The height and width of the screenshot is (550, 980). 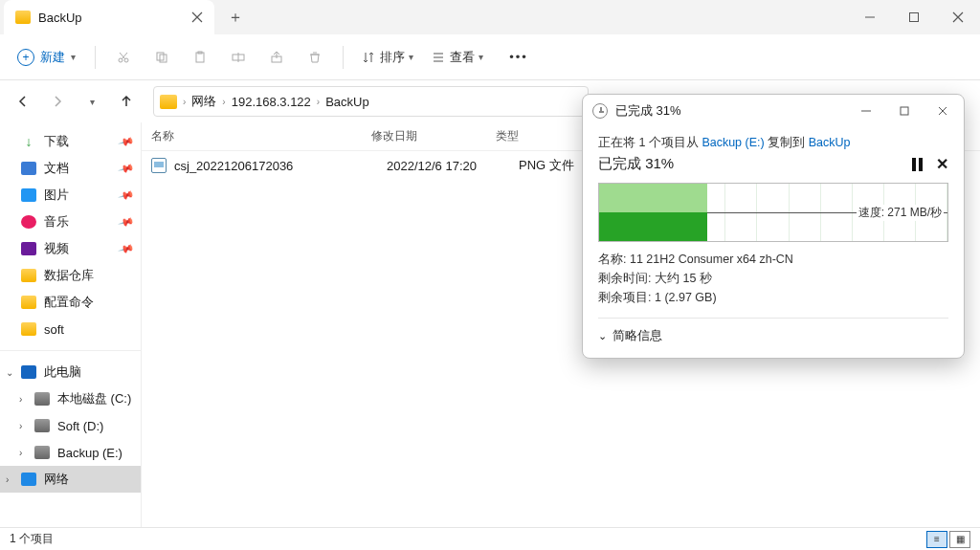 What do you see at coordinates (123, 57) in the screenshot?
I see `scissors-icon` at bounding box center [123, 57].